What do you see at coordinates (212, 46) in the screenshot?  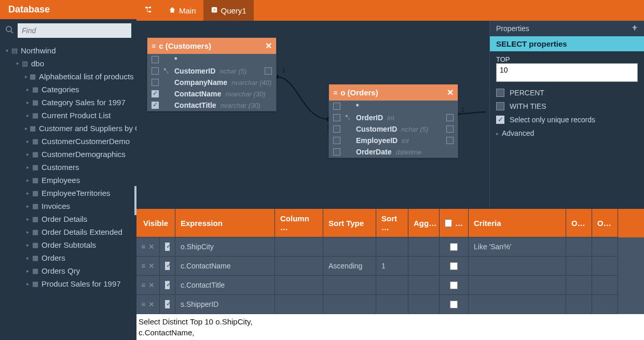 I see `card-header: ≡ c (Customers) ✕` at bounding box center [212, 46].